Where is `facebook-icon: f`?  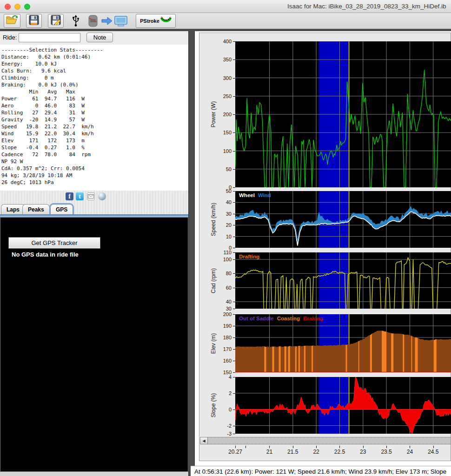 facebook-icon: f is located at coordinates (70, 196).